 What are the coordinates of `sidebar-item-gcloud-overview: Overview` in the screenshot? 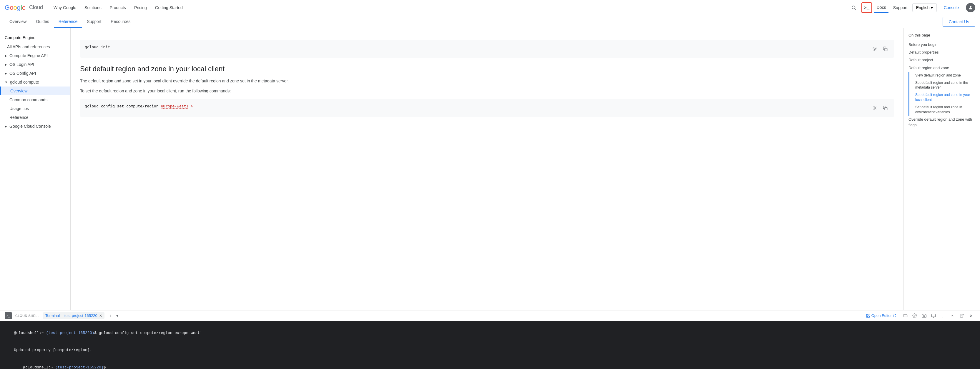 It's located at (35, 91).